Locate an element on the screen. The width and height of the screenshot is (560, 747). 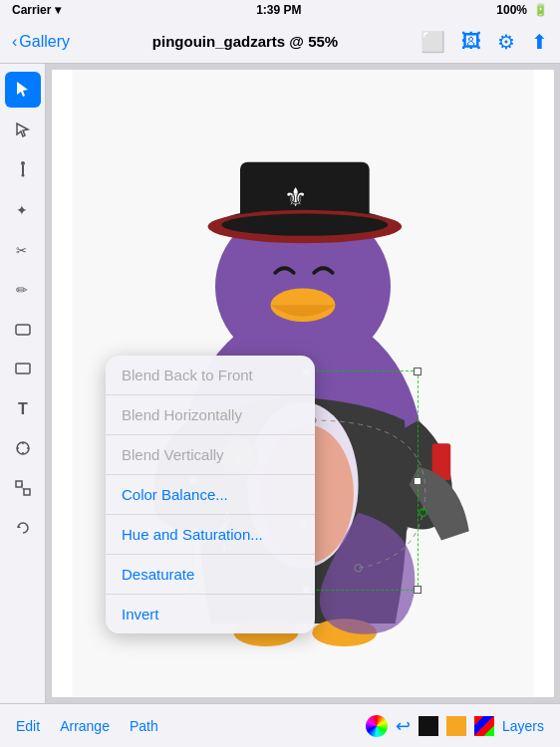
layers-button: Layers is located at coordinates (523, 726).